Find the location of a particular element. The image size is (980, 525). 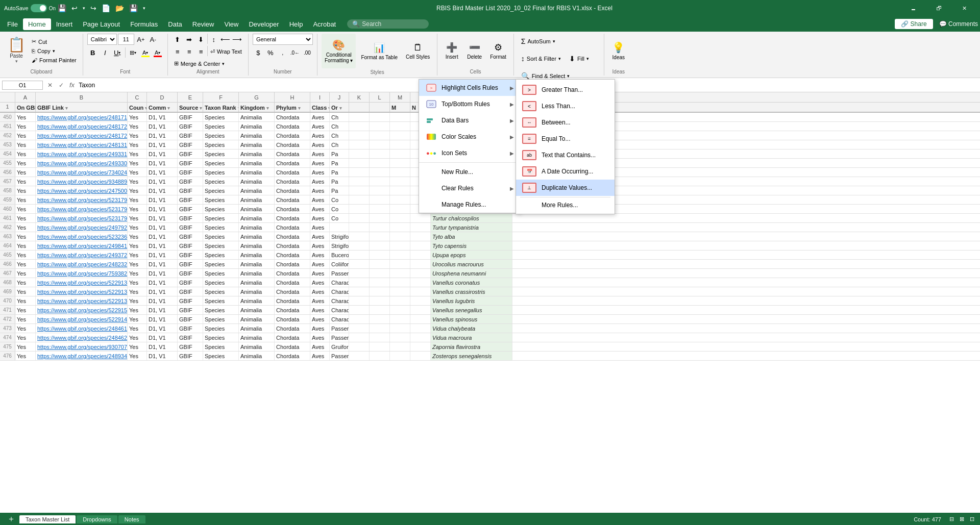

cell-o: Vanellus coronatus is located at coordinates (472, 283).